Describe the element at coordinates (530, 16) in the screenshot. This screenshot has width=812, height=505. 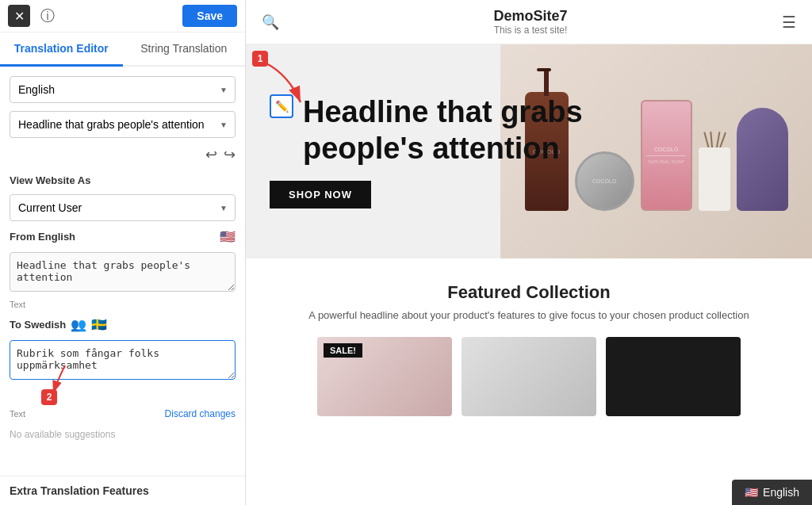
I see `site-name: DemoSite7` at that location.